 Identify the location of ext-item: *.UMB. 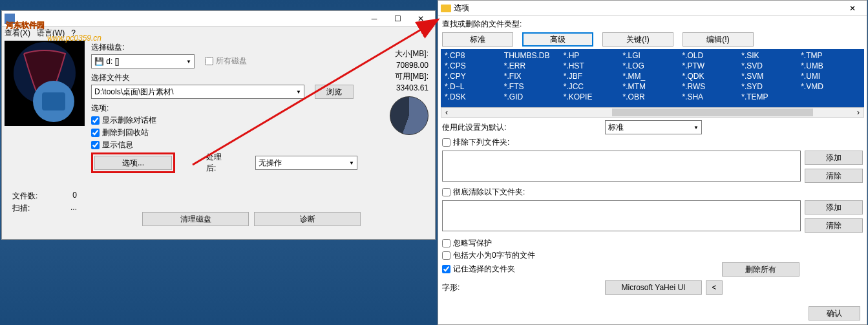
(831, 66).